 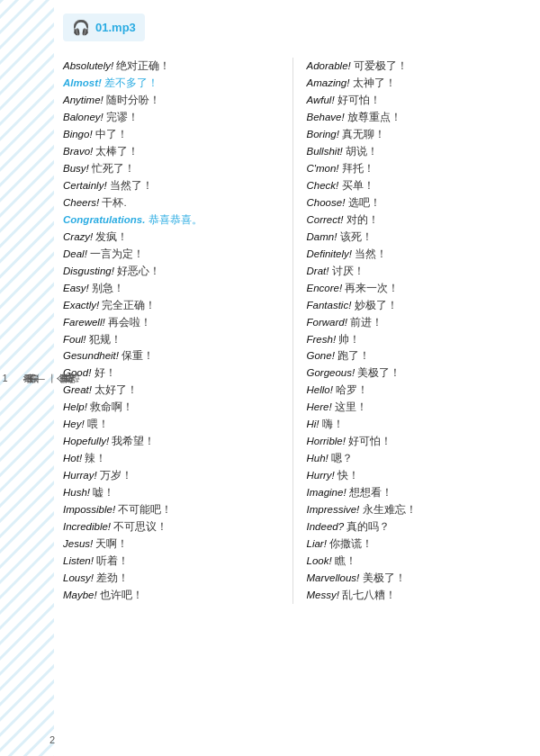 What do you see at coordinates (329, 254) in the screenshot?
I see `word-english: Definitely!` at bounding box center [329, 254].